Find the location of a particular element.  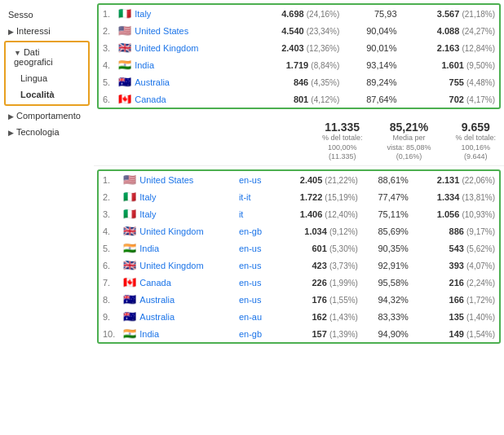

session-pct: (23,34%) is located at coordinates (323, 31).